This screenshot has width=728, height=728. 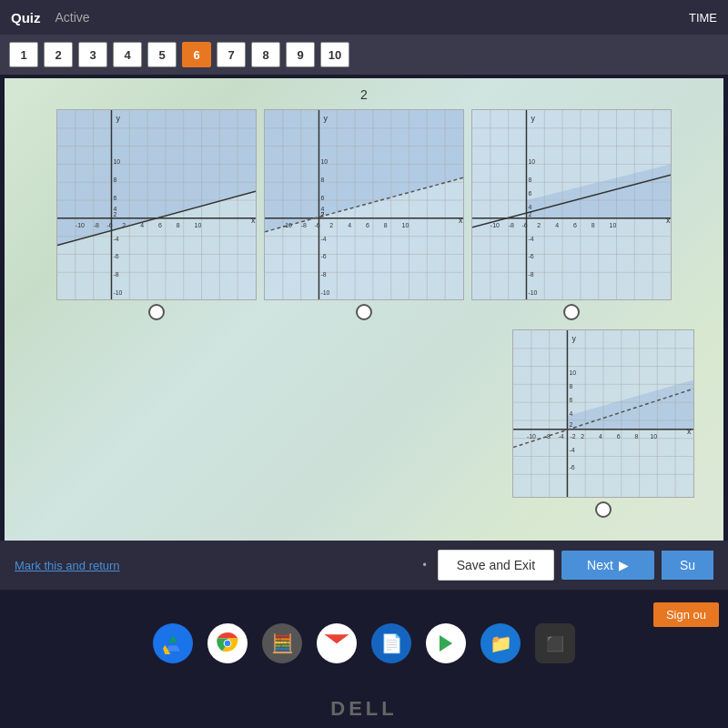 I want to click on taskbar-icon-chrome, so click(x=228, y=643).